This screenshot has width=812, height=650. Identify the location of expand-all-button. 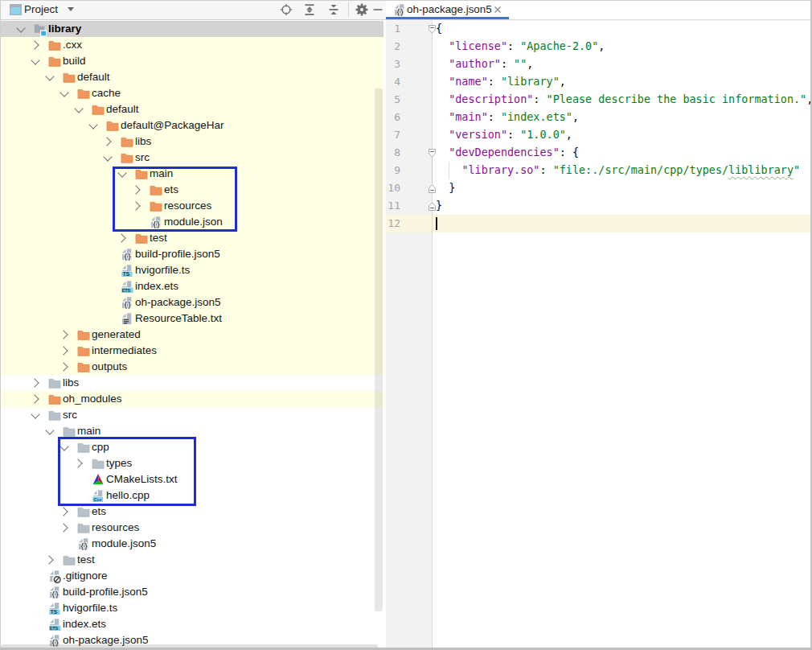
(310, 10).